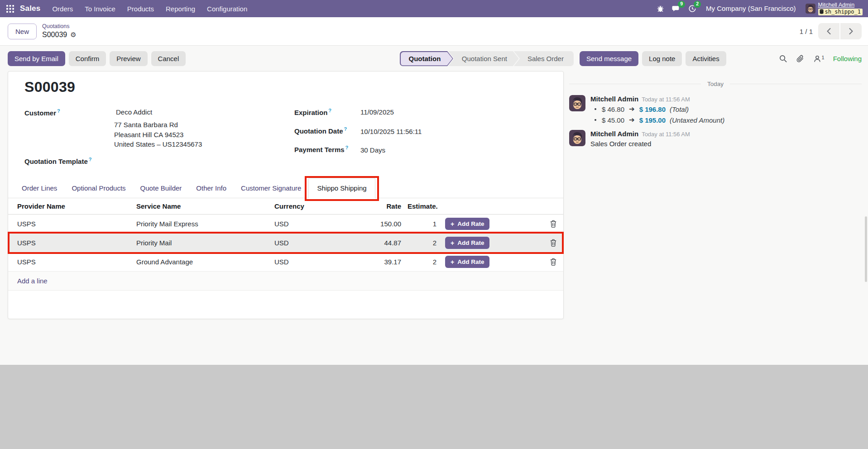  Describe the element at coordinates (286, 224) in the screenshot. I see `table-row: USPS Priority Mail Express USD 150.00 1 …` at that location.